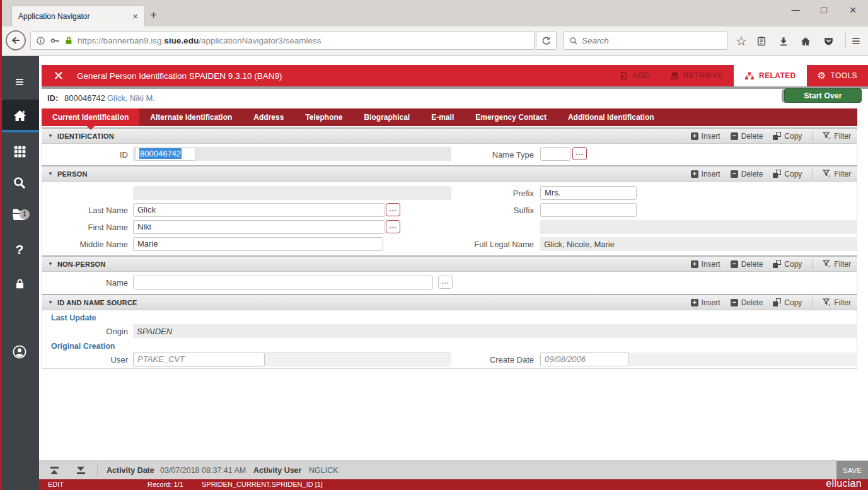 The height and width of the screenshot is (490, 868). What do you see at coordinates (837, 76) in the screenshot?
I see `tools-button: ⚙ TOOLS` at bounding box center [837, 76].